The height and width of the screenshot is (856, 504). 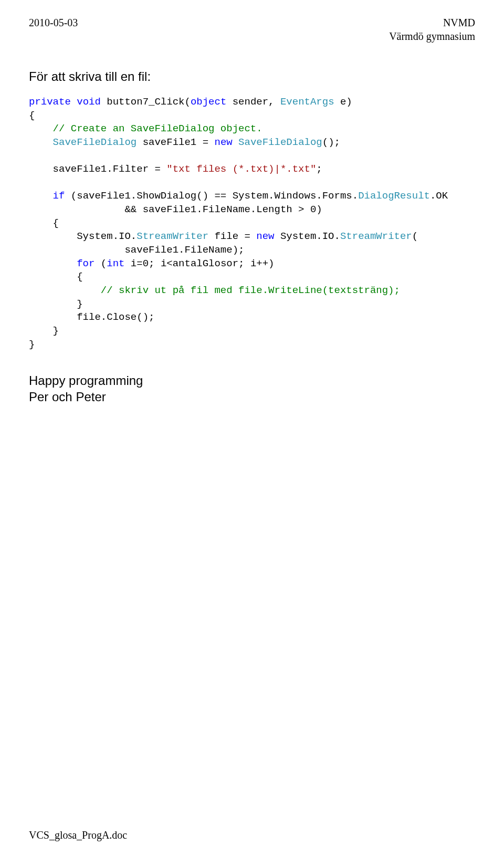 What do you see at coordinates (175, 210) in the screenshot?
I see `code-text: && saveFile1.FileName.Length > 0)` at bounding box center [175, 210].